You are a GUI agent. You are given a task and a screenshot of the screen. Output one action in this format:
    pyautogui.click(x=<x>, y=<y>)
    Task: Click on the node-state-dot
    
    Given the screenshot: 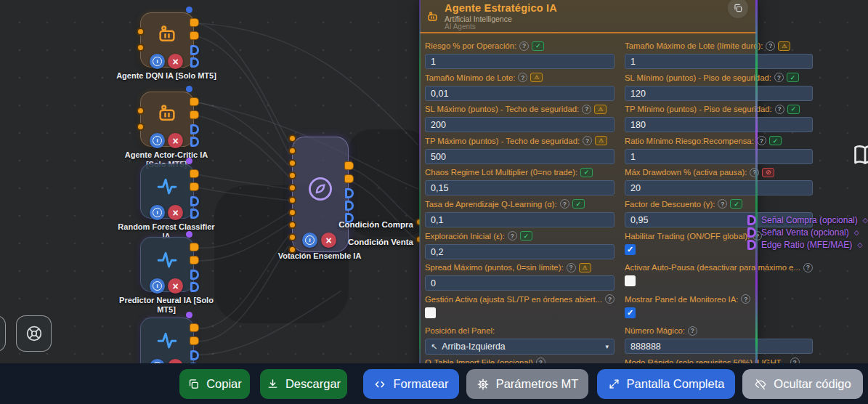 What is the action you would take?
    pyautogui.click(x=189, y=315)
    